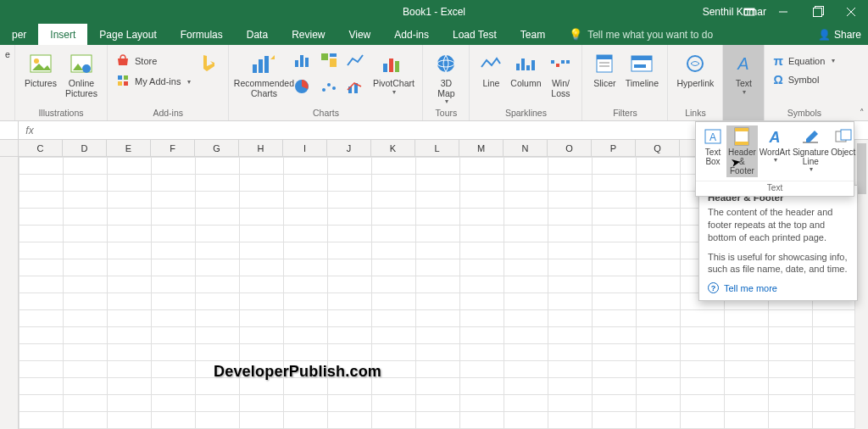  What do you see at coordinates (817, 12) in the screenshot?
I see `restore-button` at bounding box center [817, 12].